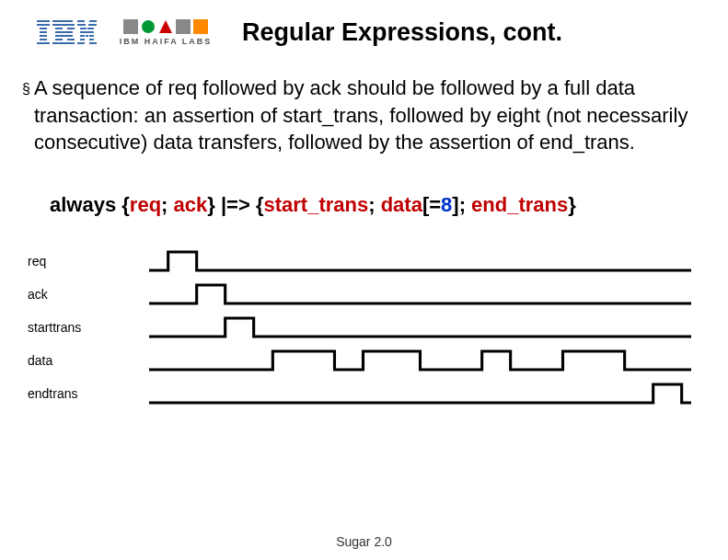 Image resolution: width=728 pixels, height=560 pixels. I want to click on timing-row-endtrans: endtrans, so click(359, 394).